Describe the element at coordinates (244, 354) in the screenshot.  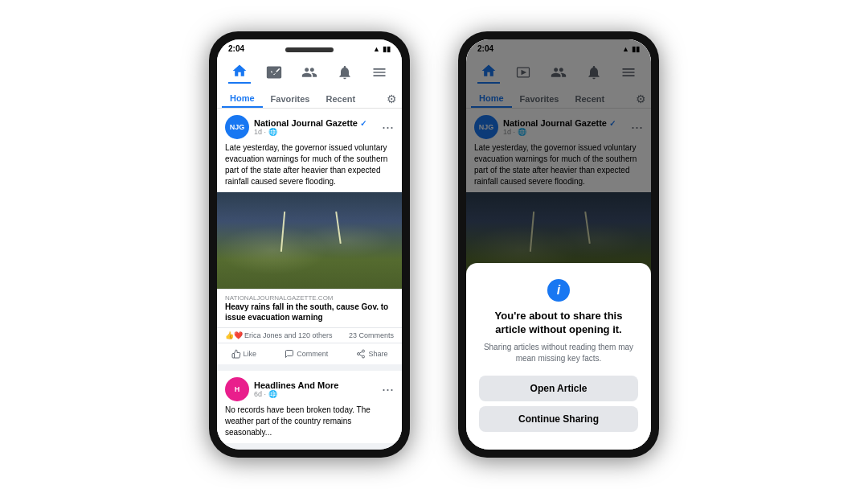
I see `like-button-1: Like` at that location.